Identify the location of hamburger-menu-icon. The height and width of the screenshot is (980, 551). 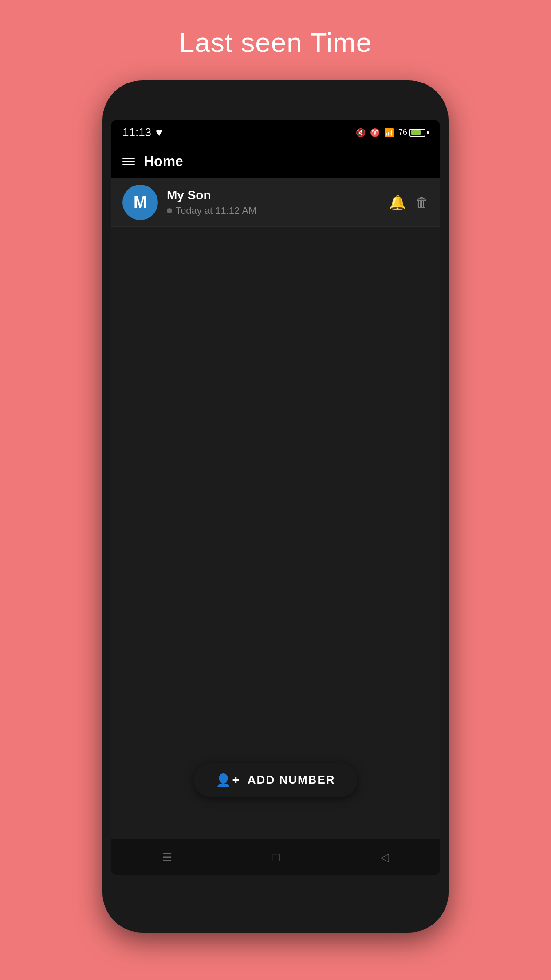
(129, 162).